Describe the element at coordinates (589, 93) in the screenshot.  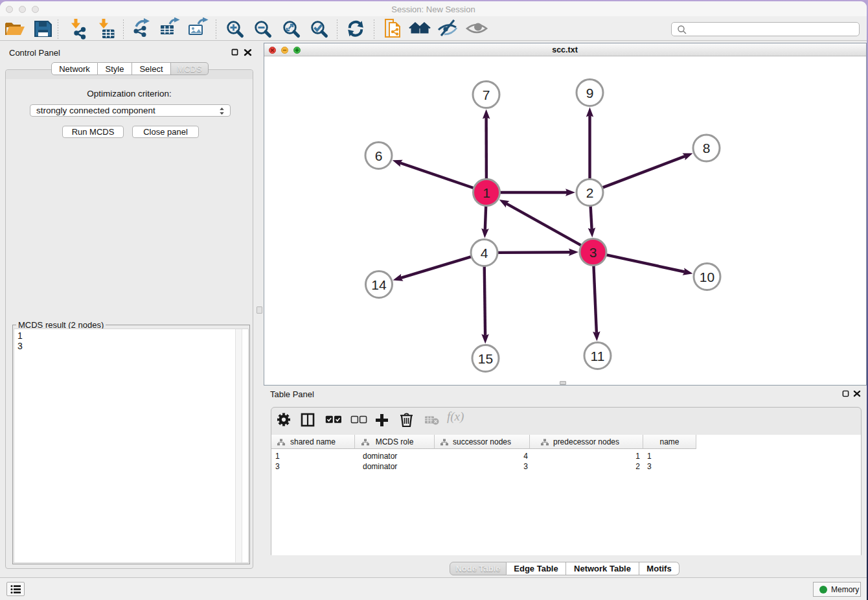
I see `svg-text: 9` at that location.